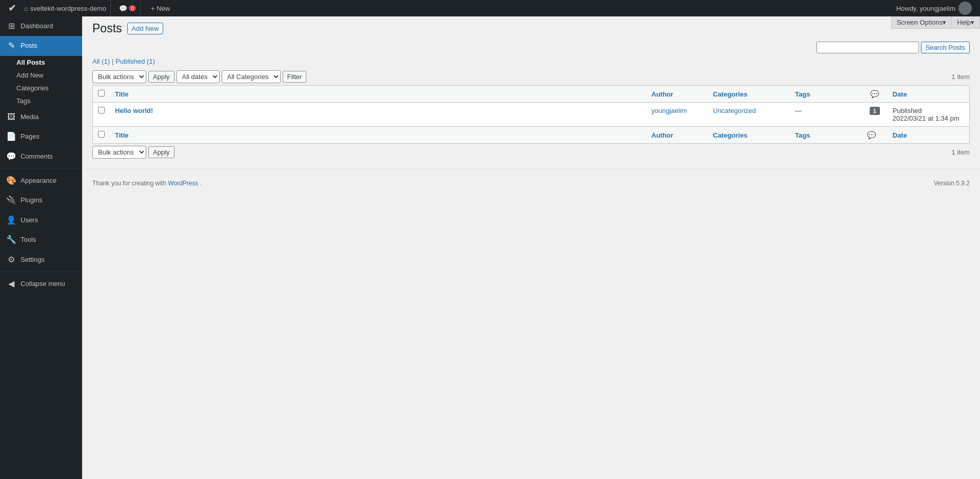 This screenshot has height=479, width=980. Describe the element at coordinates (926, 8) in the screenshot. I see `howdy-text: Howdy, youngjaelim` at that location.